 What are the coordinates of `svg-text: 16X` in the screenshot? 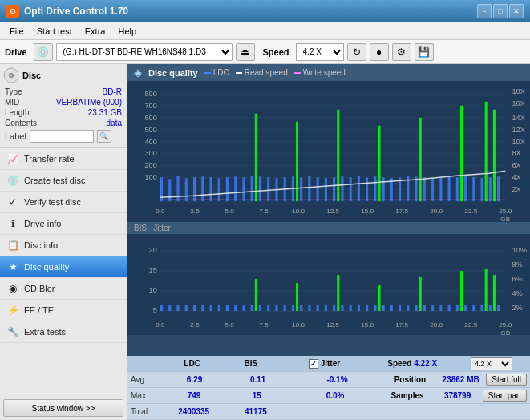 It's located at (518, 103).